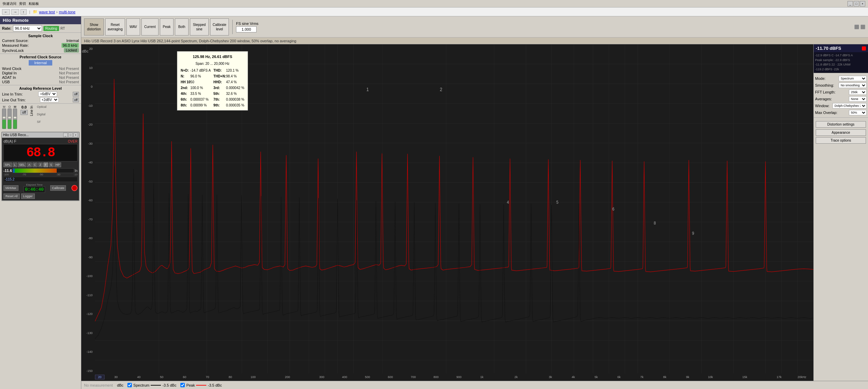  I want to click on spl-button: SPL, so click(8, 165).